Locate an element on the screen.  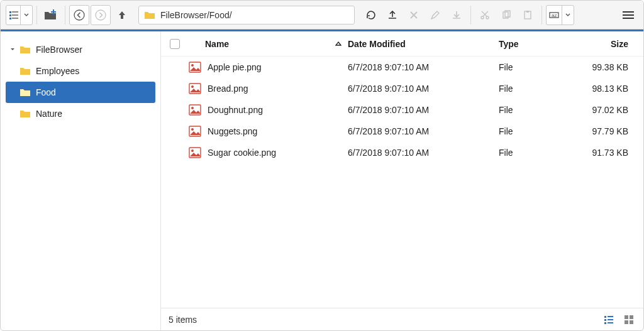
rename-button: az is located at coordinates (560, 15).